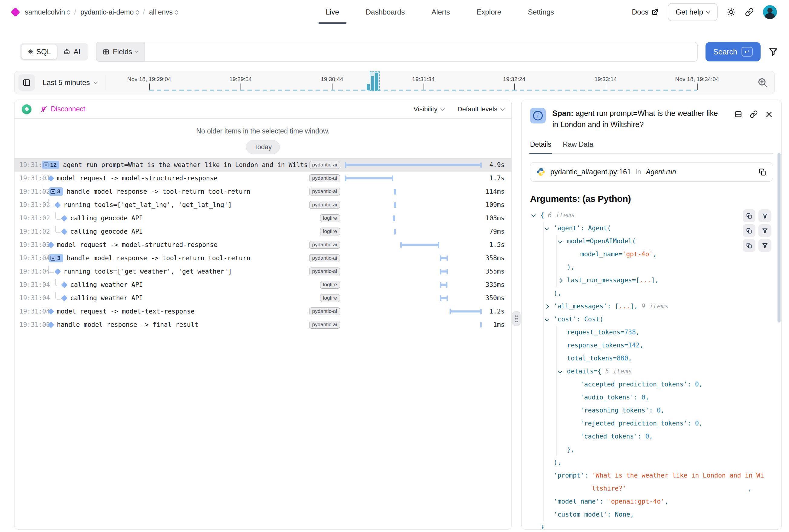 The width and height of the screenshot is (789, 532). I want to click on code-token: 'agent': Agent(, so click(582, 228).